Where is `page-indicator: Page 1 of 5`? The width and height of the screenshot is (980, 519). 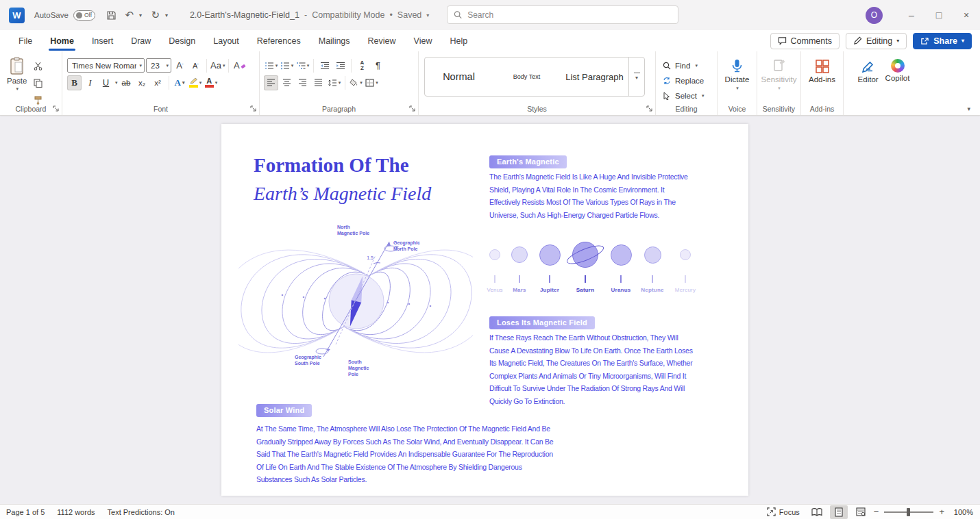 page-indicator: Page 1 of 5 is located at coordinates (25, 512).